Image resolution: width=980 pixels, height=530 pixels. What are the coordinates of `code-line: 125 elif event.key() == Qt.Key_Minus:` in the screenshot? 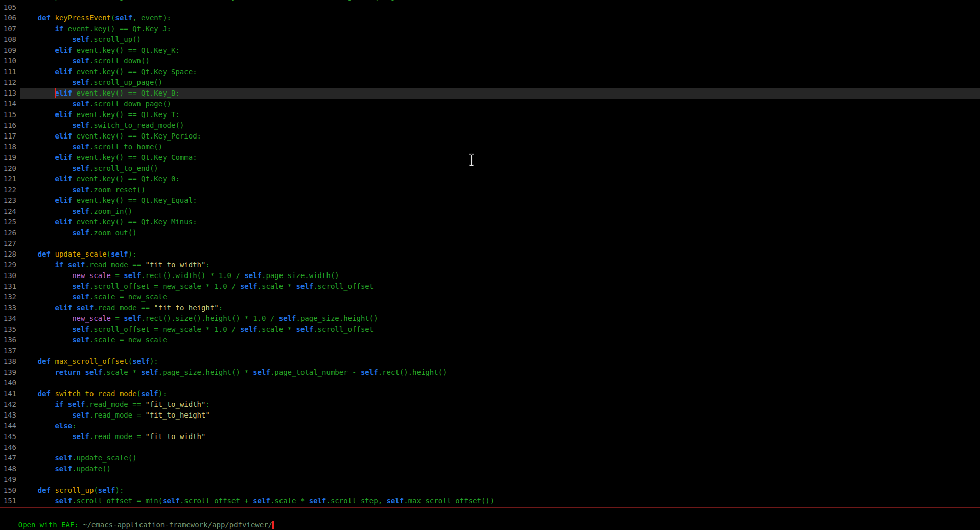 It's located at (490, 222).